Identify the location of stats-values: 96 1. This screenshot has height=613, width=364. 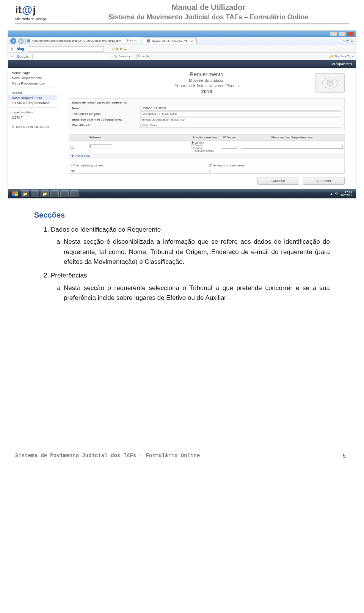
(207, 171).